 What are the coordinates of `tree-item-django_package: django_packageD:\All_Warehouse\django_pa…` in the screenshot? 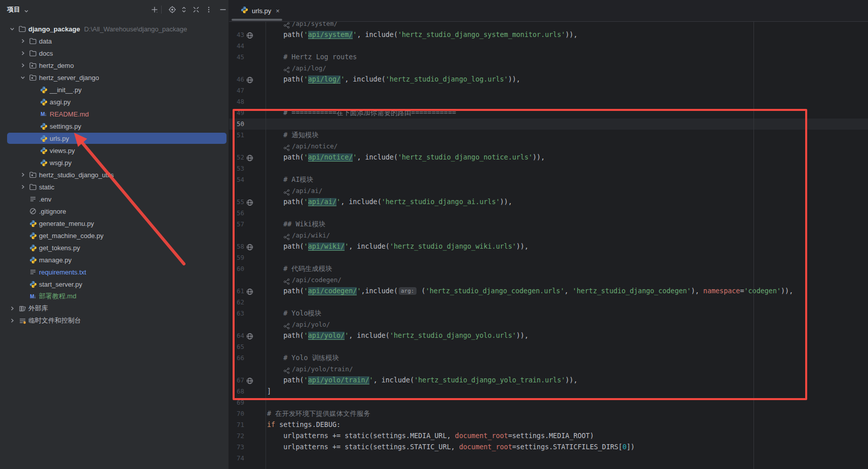 It's located at (115, 29).